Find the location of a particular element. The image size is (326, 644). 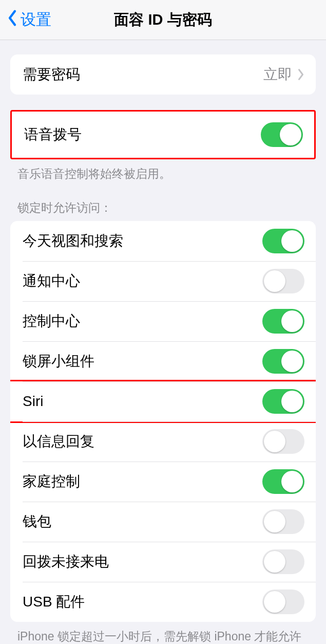

require-passcode-group: 需要密码 立即 is located at coordinates (163, 75).